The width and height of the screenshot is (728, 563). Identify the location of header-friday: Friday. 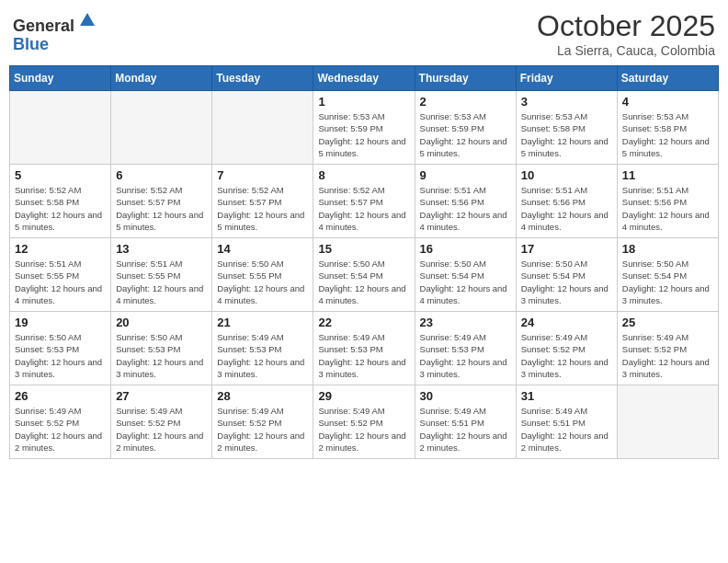
(566, 79).